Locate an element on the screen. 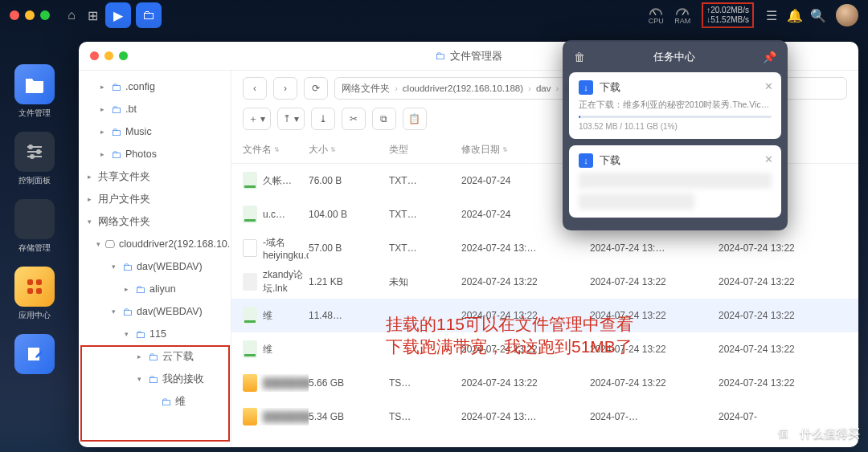 This screenshot has height=452, width=868. cpu-meter: CPU is located at coordinates (656, 15).